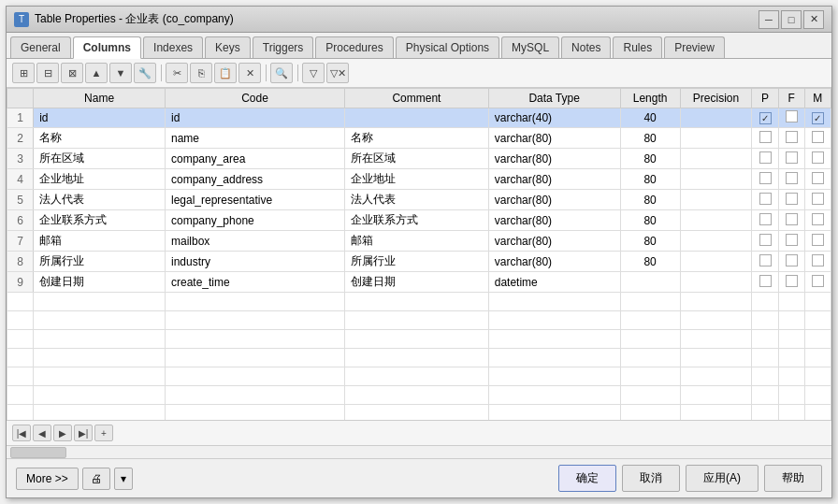 This screenshot has height=504, width=838. What do you see at coordinates (419, 241) in the screenshot?
I see `table-row: 7邮箱mailbox邮箱varchar(80)80` at bounding box center [419, 241].